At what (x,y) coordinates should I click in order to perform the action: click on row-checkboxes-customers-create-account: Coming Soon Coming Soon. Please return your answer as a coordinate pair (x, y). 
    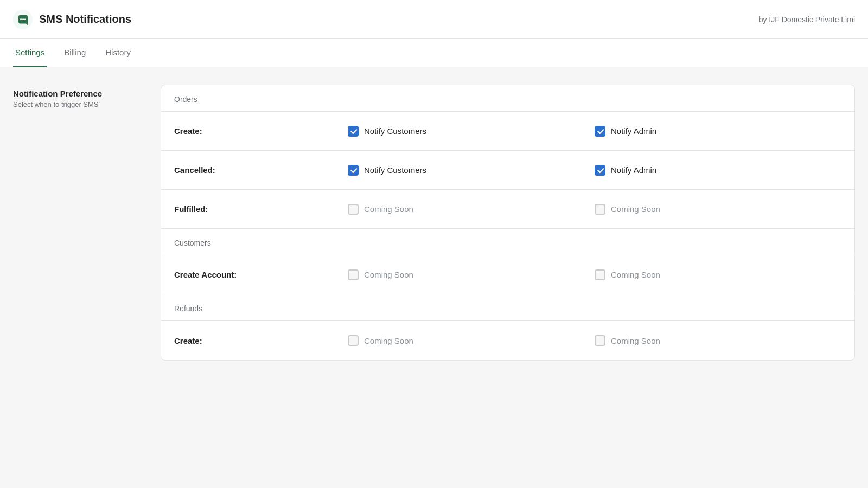
    Looking at the image, I should click on (595, 275).